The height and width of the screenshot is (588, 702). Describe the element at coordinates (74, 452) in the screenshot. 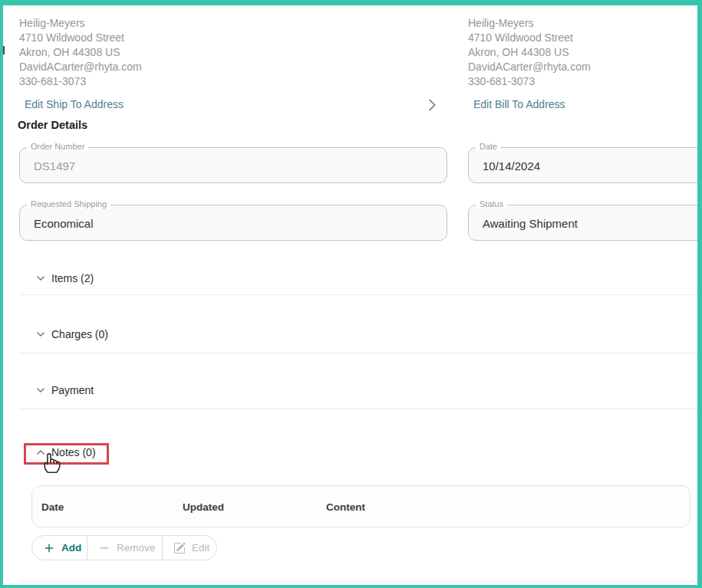

I see `section-label: Notes (0)` at that location.